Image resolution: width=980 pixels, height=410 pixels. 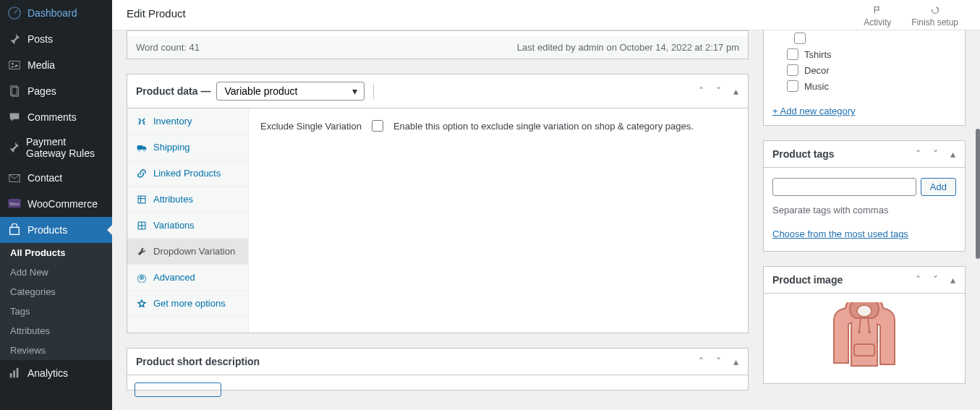 I want to click on tab-shipping: Shipping, so click(x=188, y=148).